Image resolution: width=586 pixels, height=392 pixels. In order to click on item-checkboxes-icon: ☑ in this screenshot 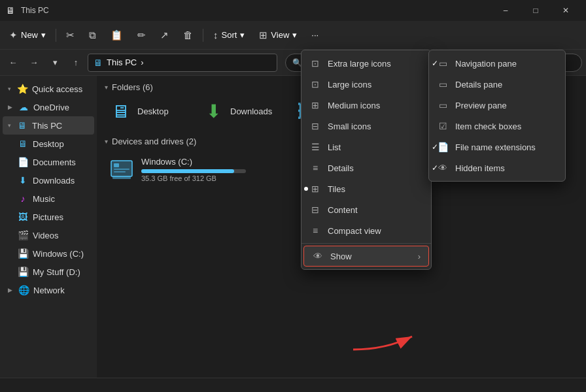, I will do `click(443, 126)`.